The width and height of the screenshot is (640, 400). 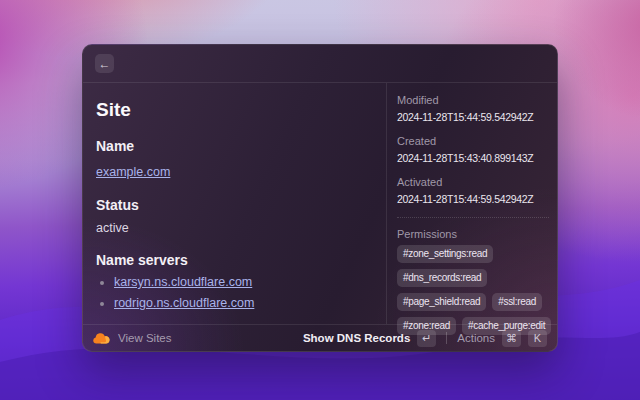 I want to click on back-button: ←, so click(x=104, y=64).